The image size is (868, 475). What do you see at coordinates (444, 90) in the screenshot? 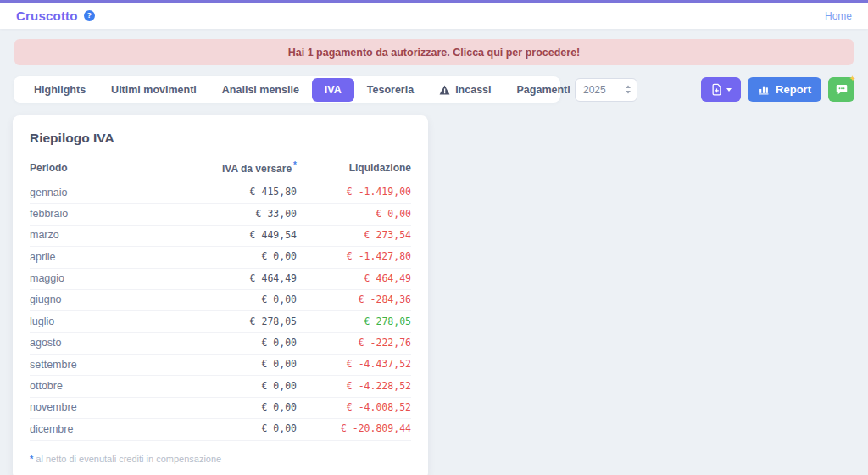
I see `warning-icon` at bounding box center [444, 90].